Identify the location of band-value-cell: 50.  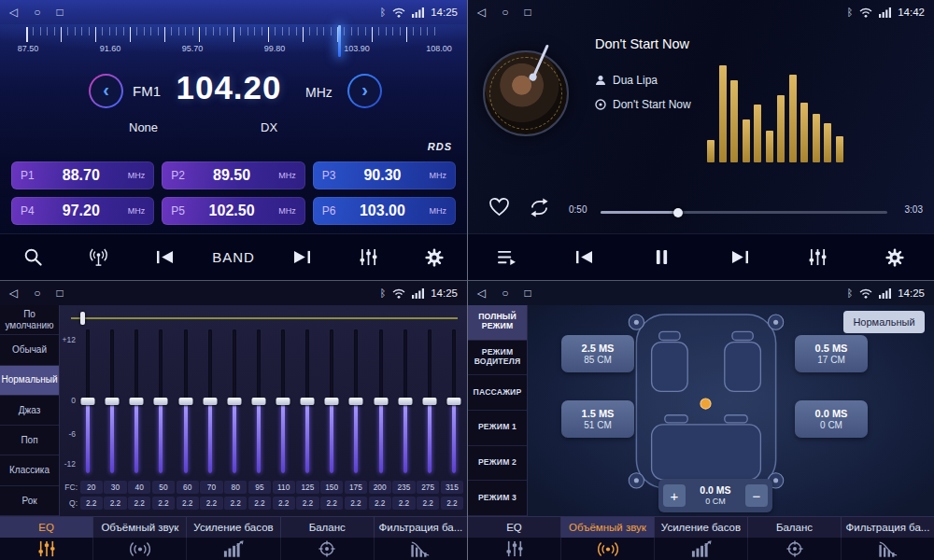
(163, 487).